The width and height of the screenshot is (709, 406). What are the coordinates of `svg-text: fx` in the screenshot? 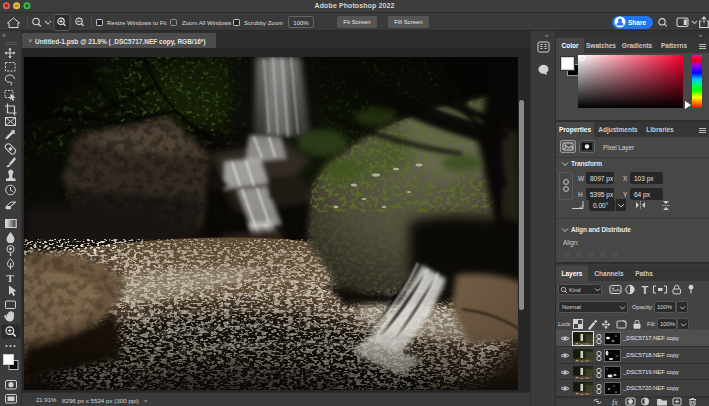 It's located at (615, 402).